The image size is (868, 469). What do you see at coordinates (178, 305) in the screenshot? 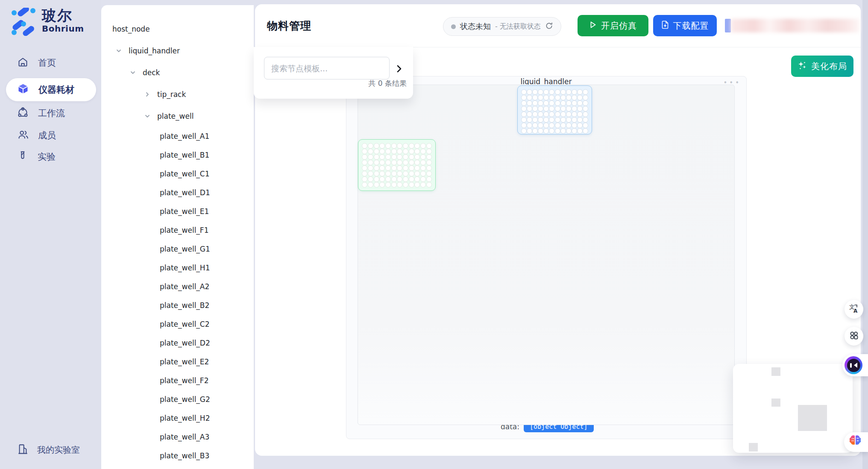
I see `tree-item-plate_well_B2: plate_well_B2` at bounding box center [178, 305].